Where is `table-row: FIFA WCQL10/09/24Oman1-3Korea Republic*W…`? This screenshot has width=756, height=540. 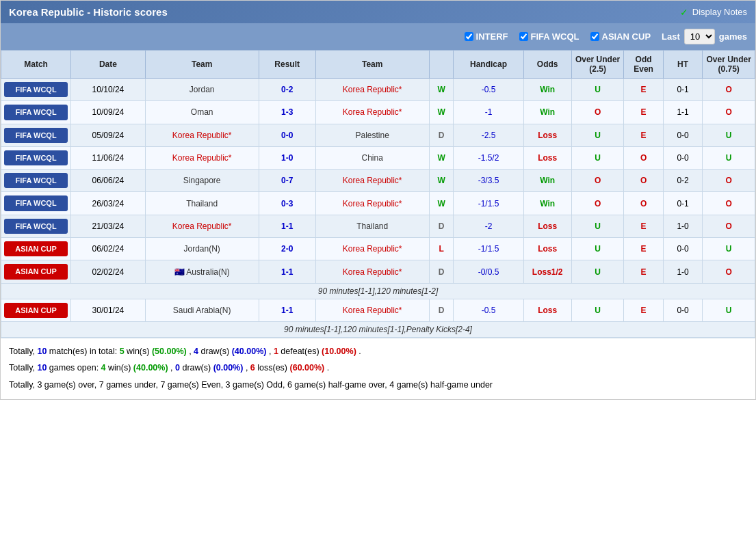 table-row: FIFA WCQL10/09/24Oman1-3Korea Republic*W… is located at coordinates (378, 112).